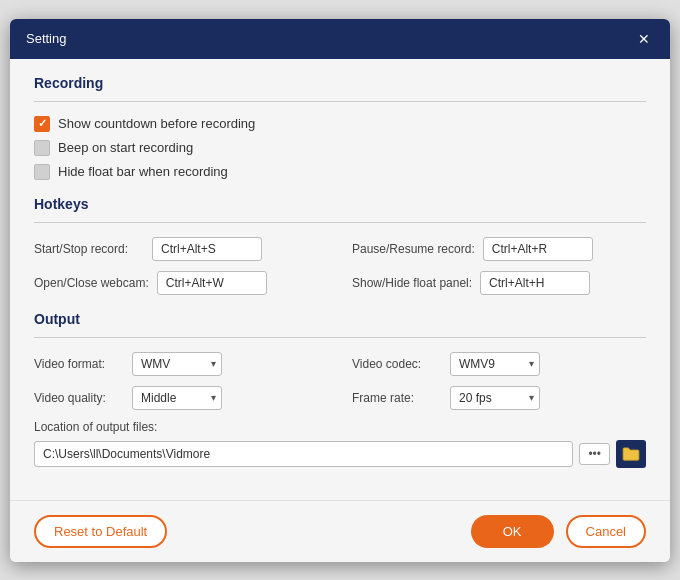 This screenshot has width=680, height=580. I want to click on hotkey-float-panel-input, so click(535, 283).